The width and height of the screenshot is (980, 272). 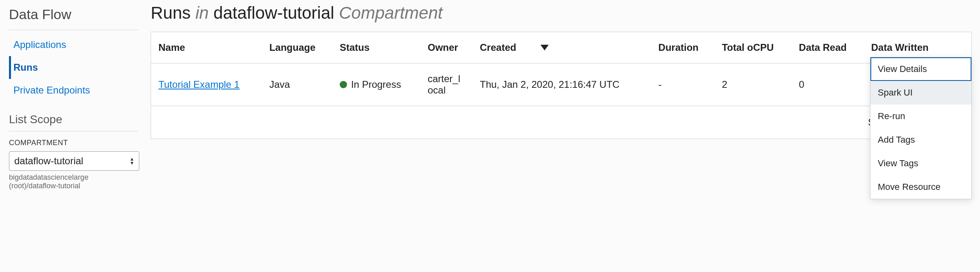 What do you see at coordinates (753, 48) in the screenshot?
I see `col-total-ocpu: Total oCPU` at bounding box center [753, 48].